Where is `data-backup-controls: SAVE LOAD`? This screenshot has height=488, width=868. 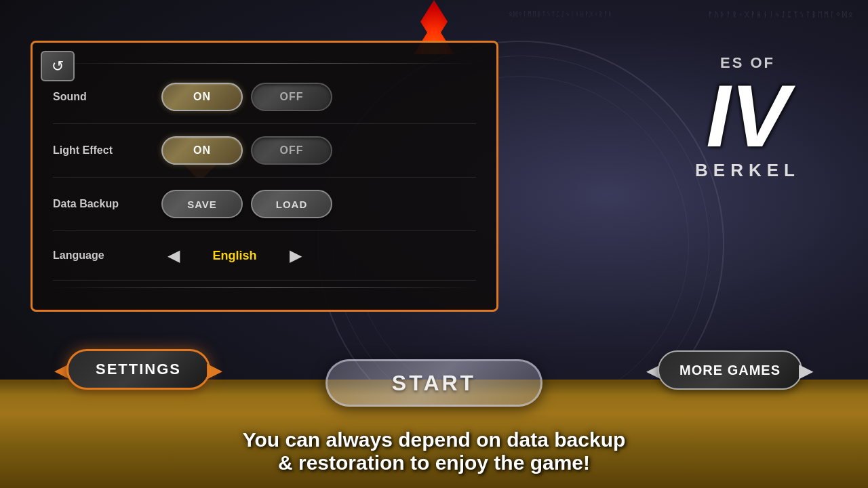
data-backup-controls: SAVE LOAD is located at coordinates (247, 204).